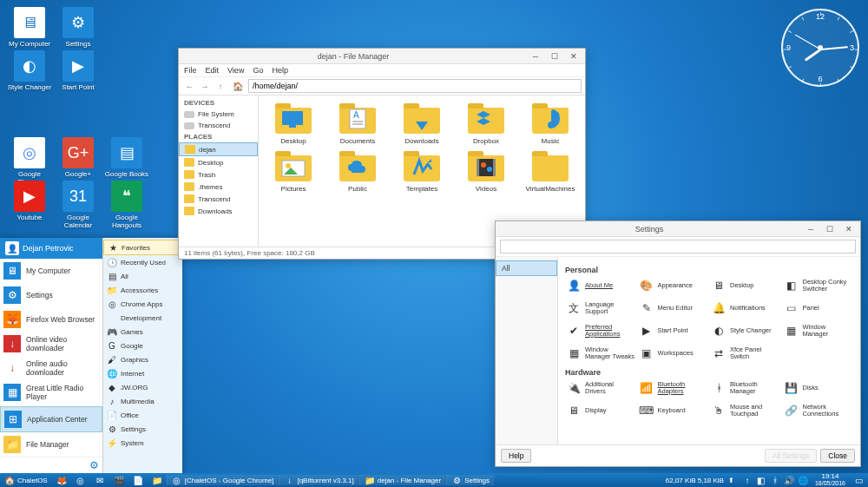 The image size is (868, 487). What do you see at coordinates (550, 125) in the screenshot?
I see `folder-item: Music` at bounding box center [550, 125].